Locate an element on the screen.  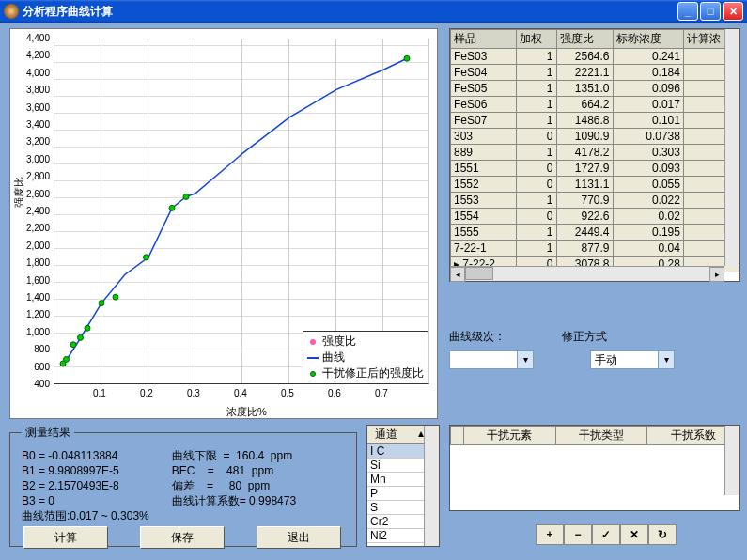
app-icon is located at coordinates (11, 11).